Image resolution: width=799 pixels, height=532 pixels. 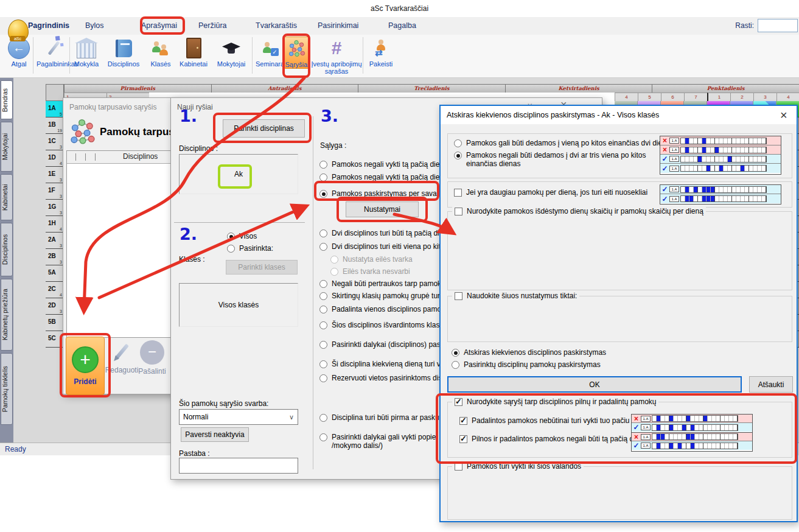 I want to click on cancel-button: Atšaukti, so click(x=771, y=385).